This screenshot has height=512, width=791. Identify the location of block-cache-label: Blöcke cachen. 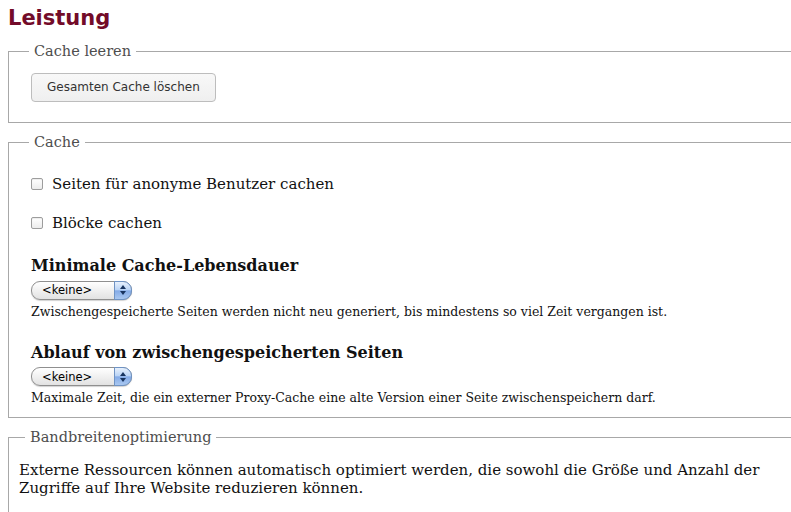
(107, 223).